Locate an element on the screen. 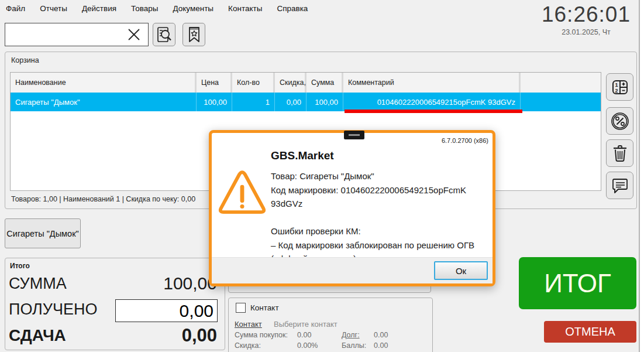  cancel-button: ОТМЕНА is located at coordinates (590, 332).